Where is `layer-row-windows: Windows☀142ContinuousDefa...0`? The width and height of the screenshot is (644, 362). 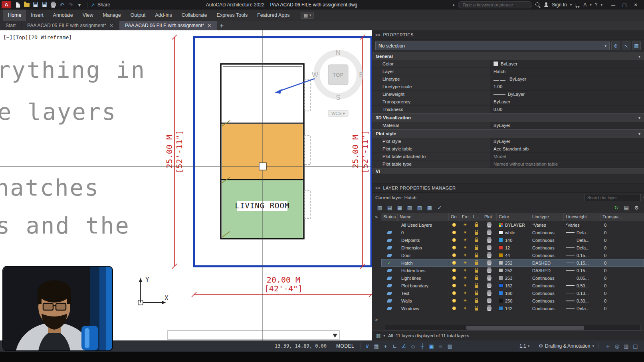
layer-row-windows: Windows☀142ContinuousDefa...0 is located at coordinates (513, 308).